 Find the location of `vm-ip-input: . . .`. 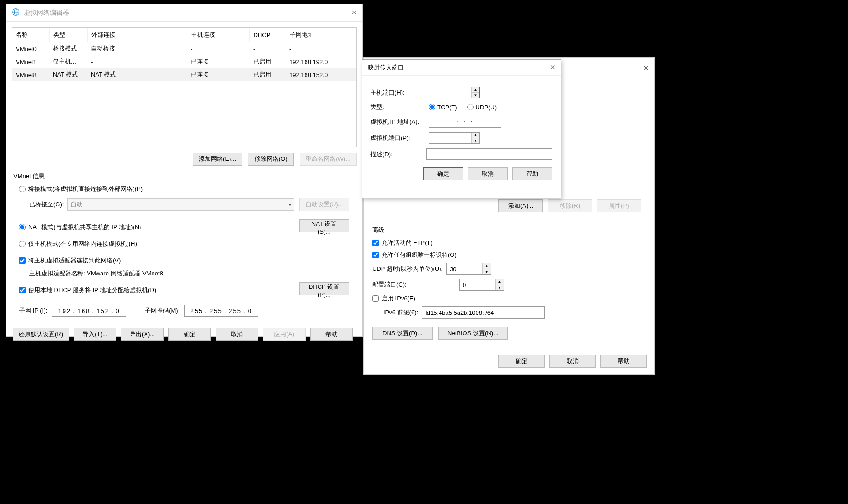

vm-ip-input: . . . is located at coordinates (465, 121).